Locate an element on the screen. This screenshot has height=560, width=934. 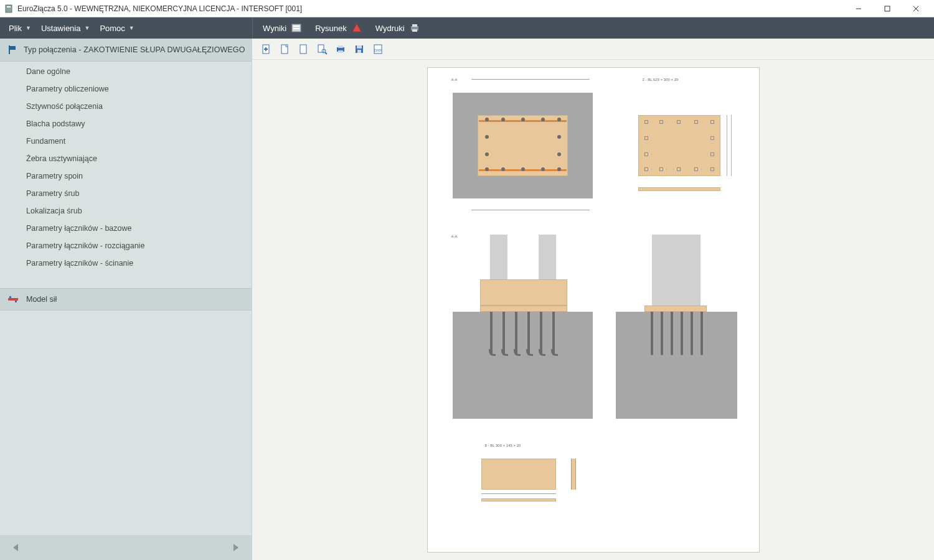
sidebar-item-force-model: Model sił is located at coordinates (126, 299).